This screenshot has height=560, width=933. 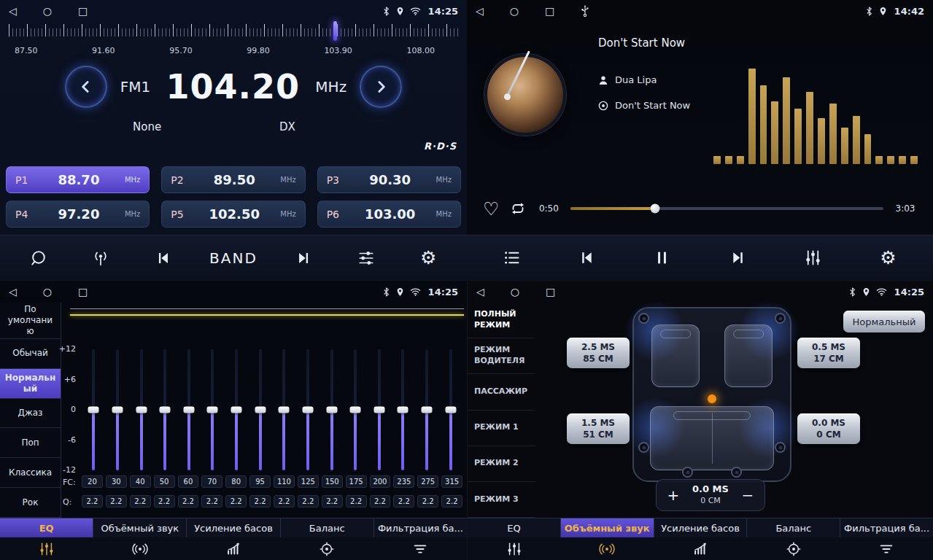 I want to click on tune-down-button, so click(x=86, y=87).